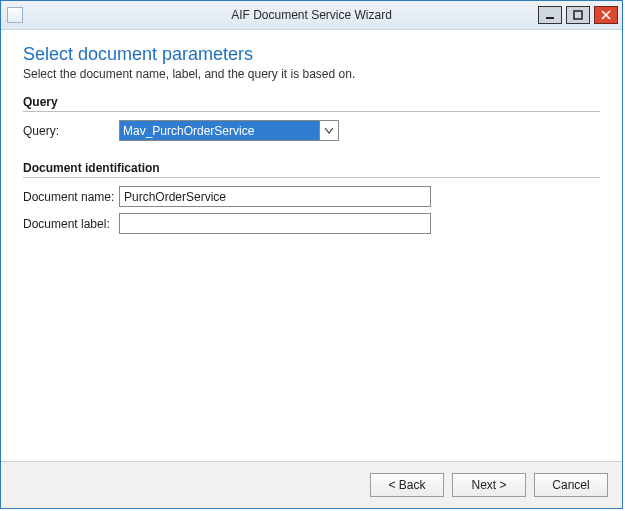 The height and width of the screenshot is (511, 625). What do you see at coordinates (312, 16) in the screenshot?
I see `titlebar: AIF Document Service Wizard` at bounding box center [312, 16].